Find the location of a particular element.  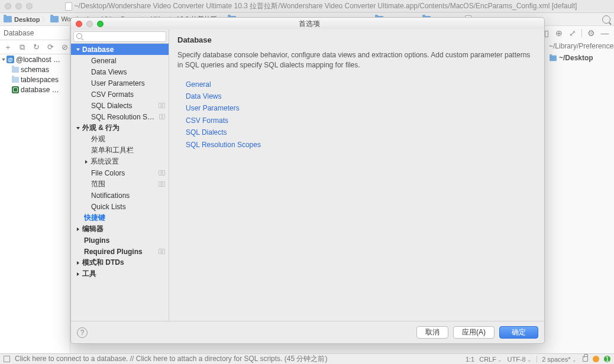

category-item: Data Views is located at coordinates (119, 72).